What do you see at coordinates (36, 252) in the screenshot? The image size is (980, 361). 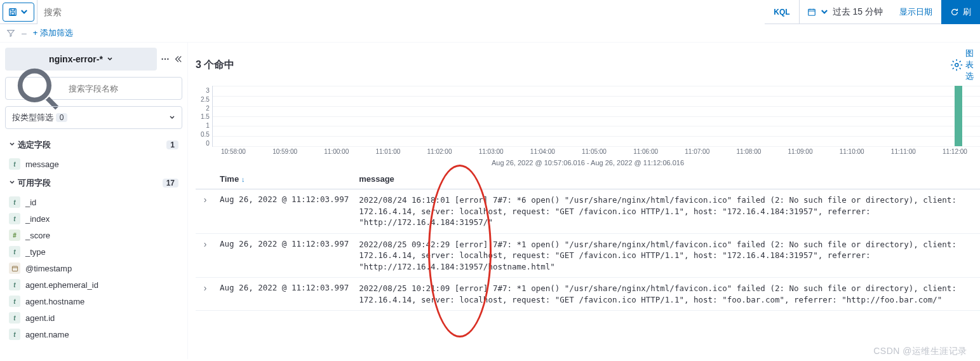 I see `field-name: _type` at bounding box center [36, 252].